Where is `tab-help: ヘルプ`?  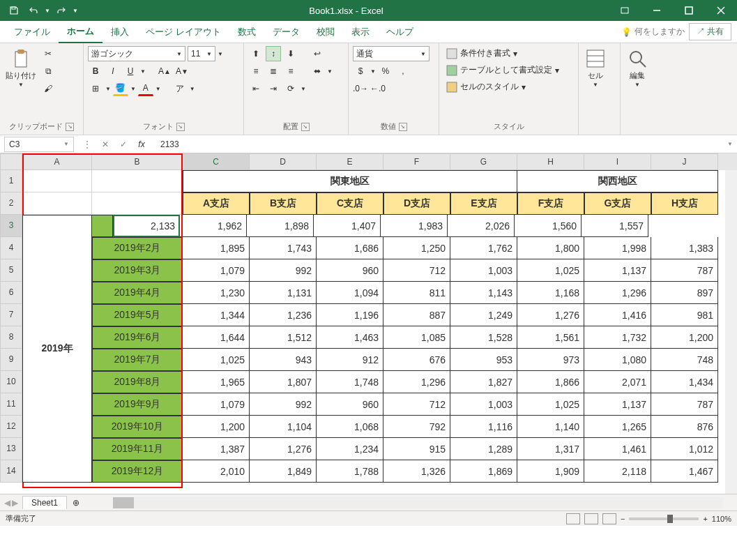
tab-help: ヘルプ is located at coordinates (400, 32).